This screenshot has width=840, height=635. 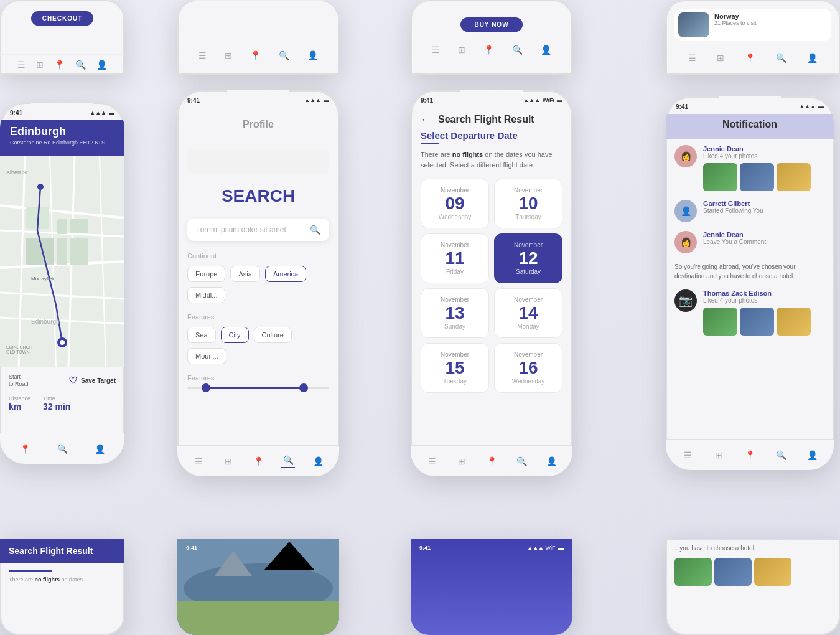 What do you see at coordinates (750, 211) in the screenshot?
I see `notif-item-garrett: 👤 Garrett Gilbert Started Following You` at bounding box center [750, 211].